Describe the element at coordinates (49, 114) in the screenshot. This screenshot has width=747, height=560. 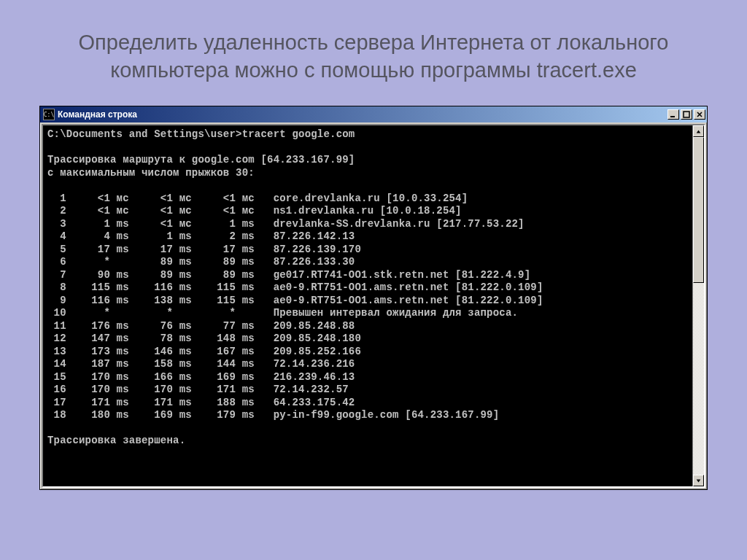
I see `cmd-icon: C:\` at that location.